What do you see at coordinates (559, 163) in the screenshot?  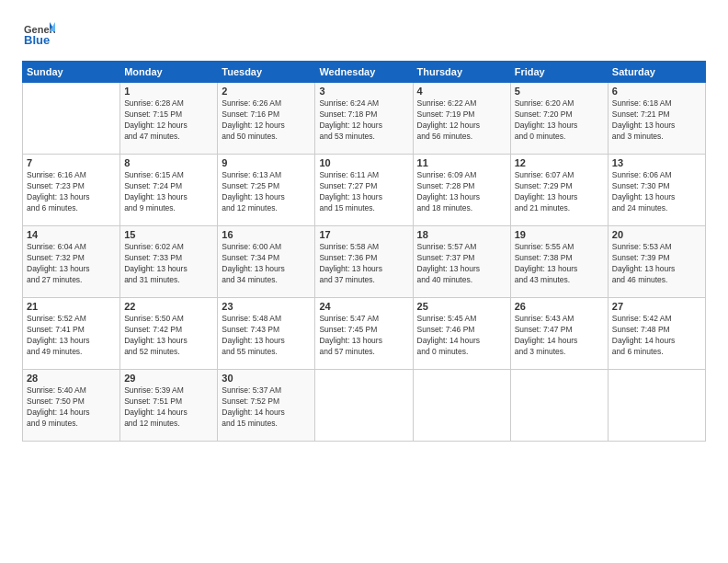 I see `day-number: 12` at bounding box center [559, 163].